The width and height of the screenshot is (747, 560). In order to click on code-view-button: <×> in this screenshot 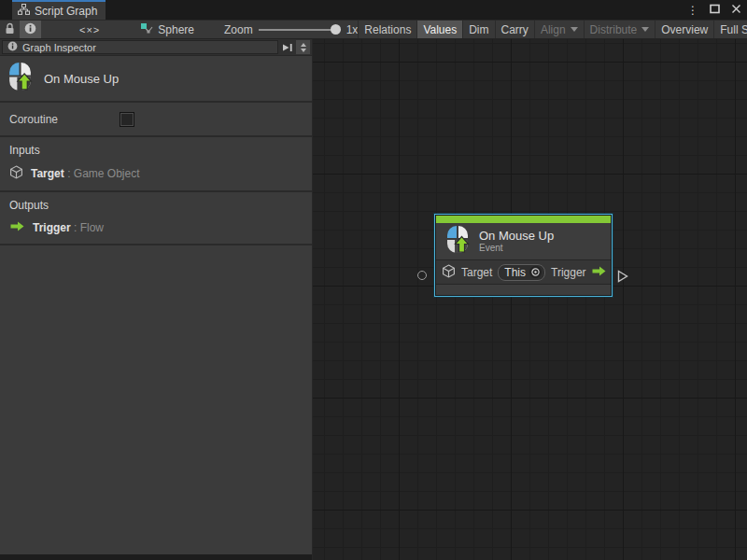, I will do `click(90, 30)`.